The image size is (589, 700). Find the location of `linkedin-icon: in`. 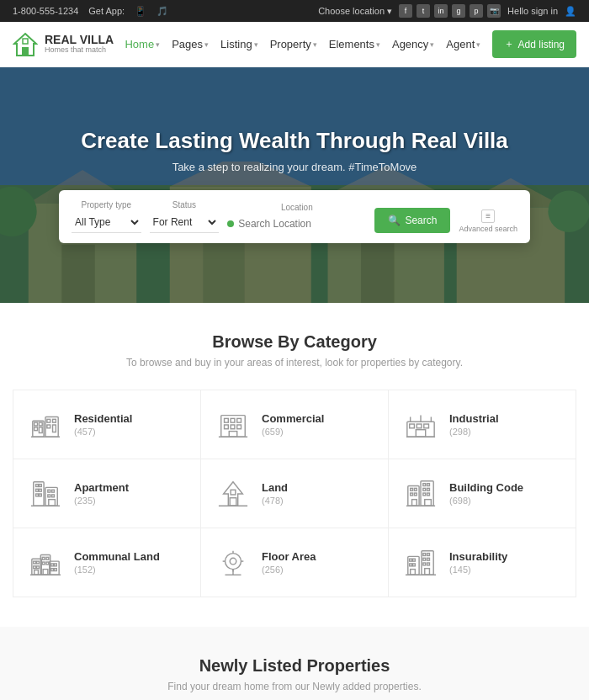

linkedin-icon: in is located at coordinates (441, 11).